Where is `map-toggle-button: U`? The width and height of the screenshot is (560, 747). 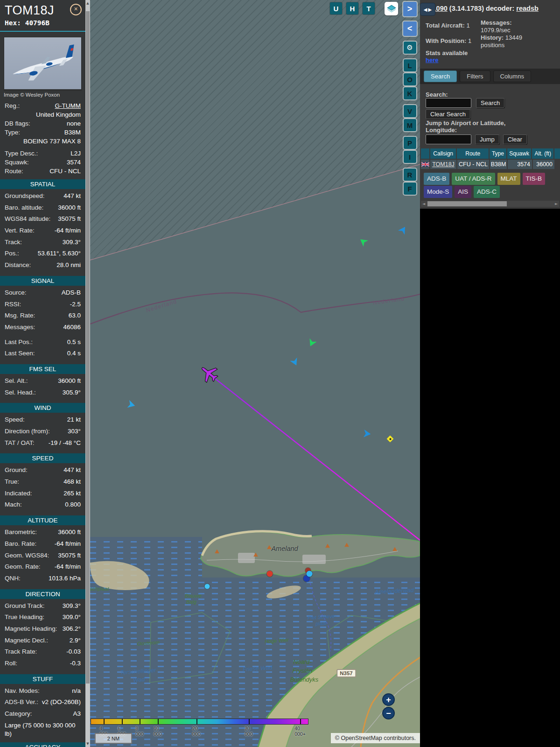
map-toggle-button: U is located at coordinates (336, 8).